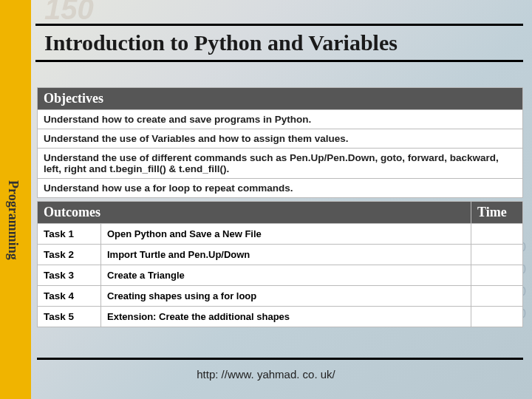 The image size is (532, 399). What do you see at coordinates (281, 317) in the screenshot?
I see `table-row: Task 5 Extension: Create the additional …` at bounding box center [281, 317].